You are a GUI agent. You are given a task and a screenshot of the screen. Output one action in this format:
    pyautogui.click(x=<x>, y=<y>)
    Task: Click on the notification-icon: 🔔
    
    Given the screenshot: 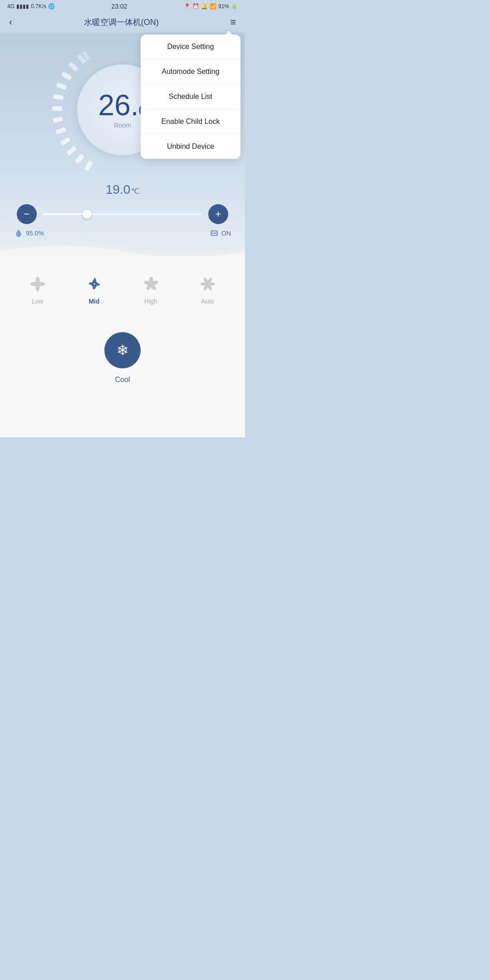 What is the action you would take?
    pyautogui.click(x=204, y=6)
    